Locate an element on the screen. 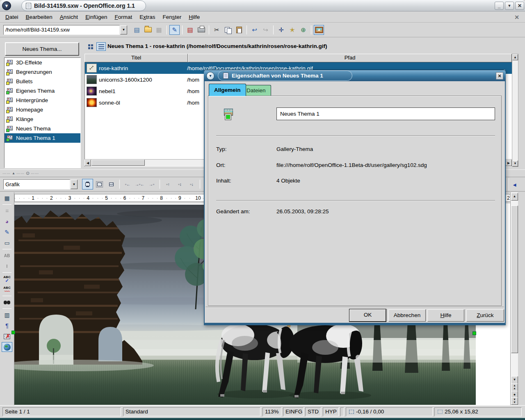 The width and height of the screenshot is (525, 420). theme-item-neues-thema-1: Neues Thema 1 is located at coordinates (43, 138).